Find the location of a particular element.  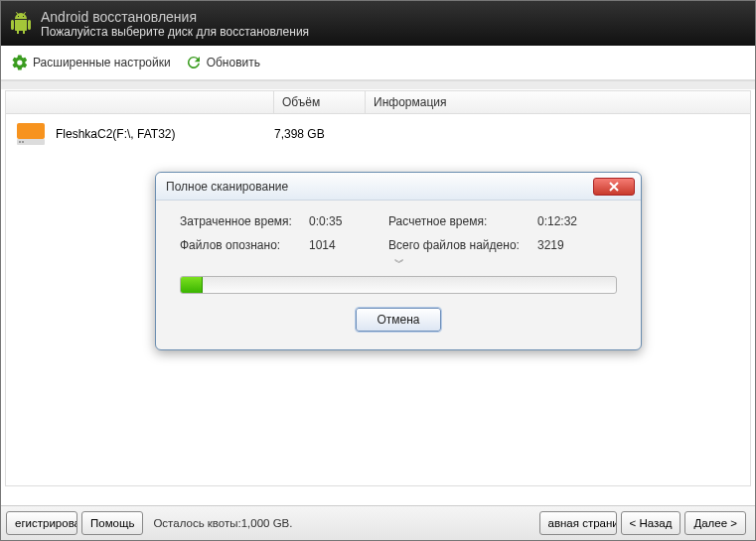

register-button: егистрирова is located at coordinates (42, 523).